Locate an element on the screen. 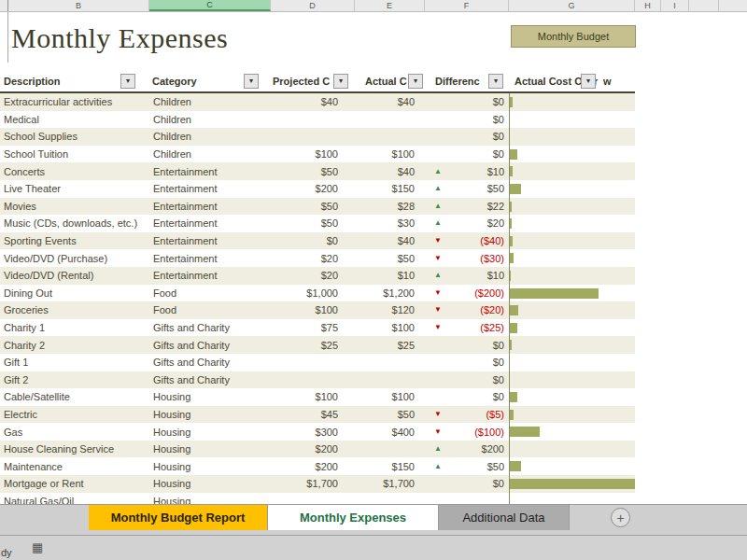  cell-actual: $120 is located at coordinates (385, 310).